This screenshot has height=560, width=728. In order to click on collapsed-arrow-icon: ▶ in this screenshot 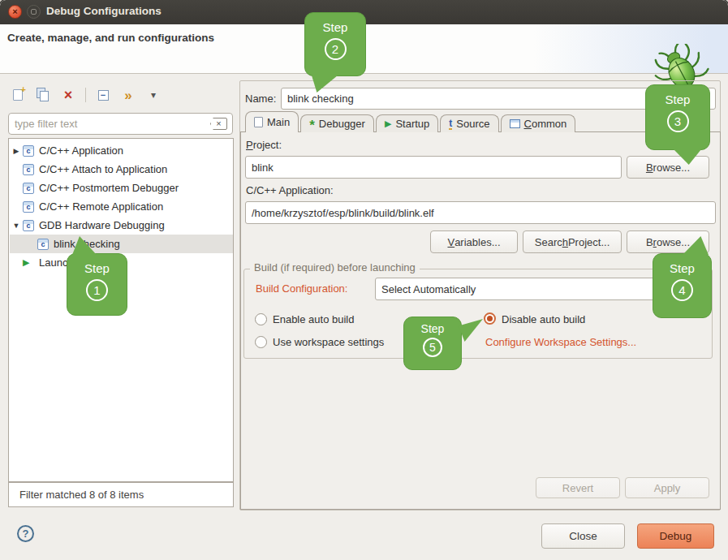, I will do `click(16, 151)`.